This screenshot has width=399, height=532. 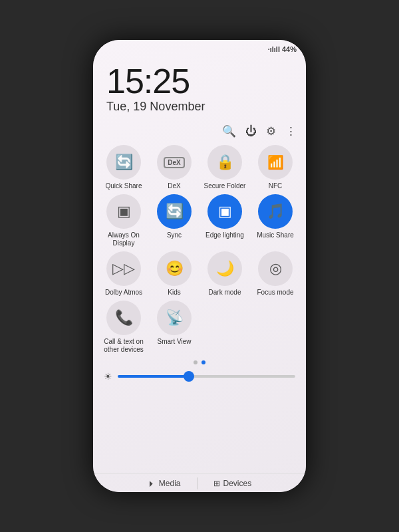 I want to click on tile-focus-mode: ◎ Focus mode, so click(x=275, y=274).